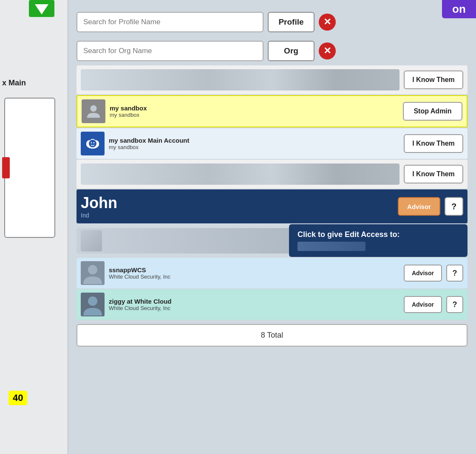 The width and height of the screenshot is (476, 454). What do you see at coordinates (170, 22) in the screenshot?
I see `profile-search-input` at bounding box center [170, 22].